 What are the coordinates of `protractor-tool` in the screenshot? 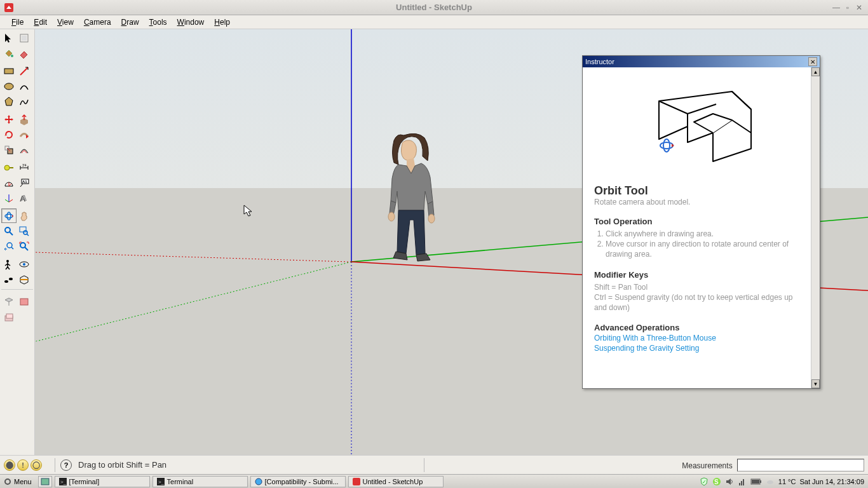 It's located at (9, 183).